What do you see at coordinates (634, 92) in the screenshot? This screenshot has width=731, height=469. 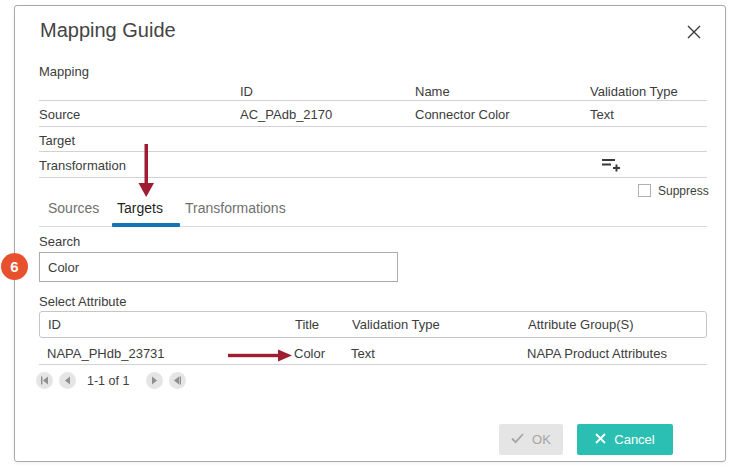 I see `mapping-col-validation-type: Validation Type` at bounding box center [634, 92].